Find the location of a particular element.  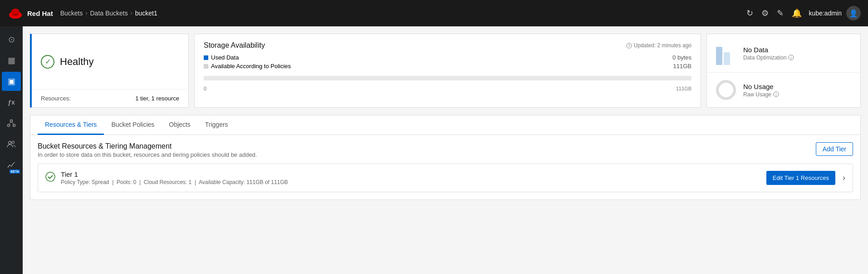

breadcrumb: Buckets › Data Buckets › bucket1 is located at coordinates (403, 13).